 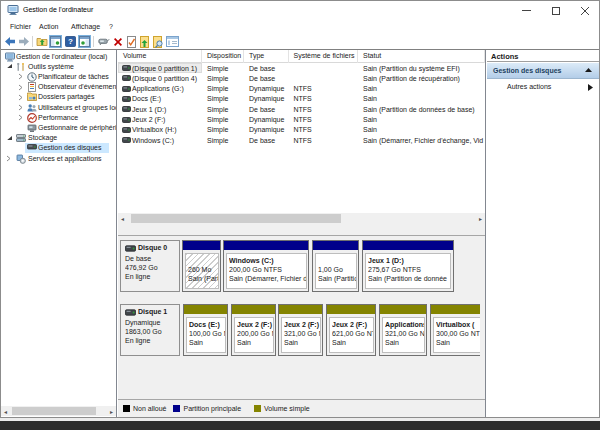 What do you see at coordinates (254, 330) in the screenshot?
I see `partition-jeux-2-f: Jeux 2 (F:)200,00 Go NSain` at bounding box center [254, 330].